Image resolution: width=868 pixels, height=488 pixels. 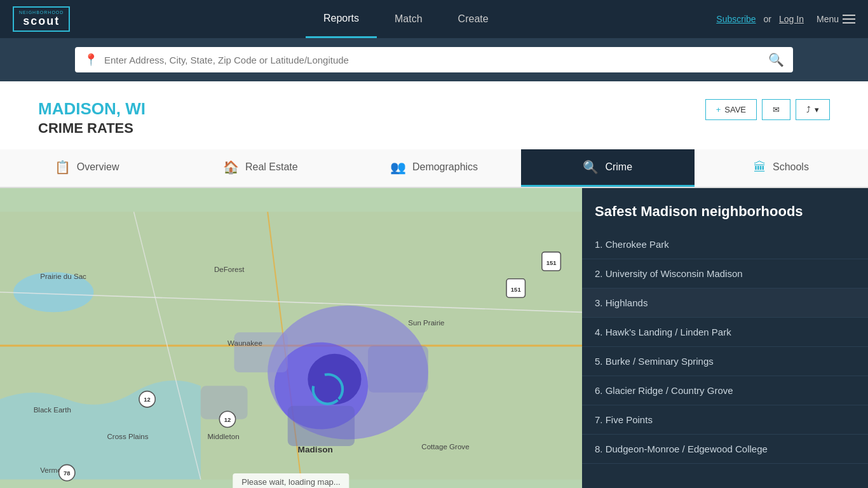 What do you see at coordinates (245, 343) in the screenshot?
I see `svg-text: Waunakee` at bounding box center [245, 343].